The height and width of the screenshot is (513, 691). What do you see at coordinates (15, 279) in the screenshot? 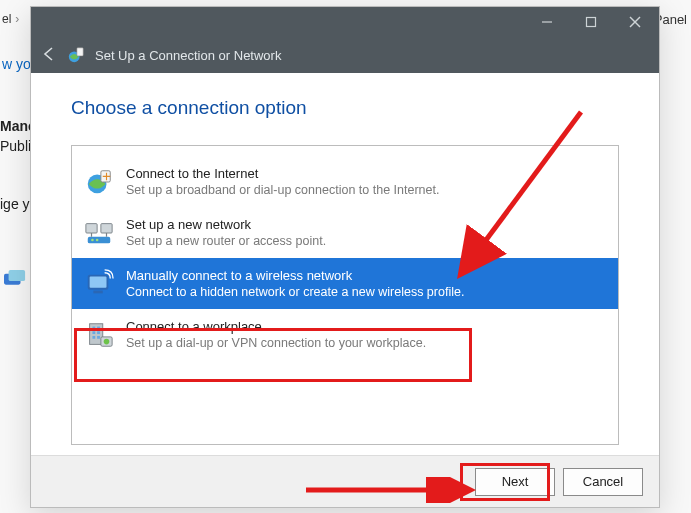
I see `bg-icon-fragment` at bounding box center [15, 279].